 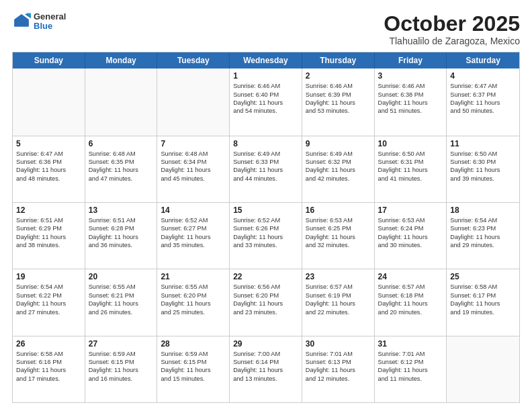 I want to click on day-number: 24, so click(x=411, y=277).